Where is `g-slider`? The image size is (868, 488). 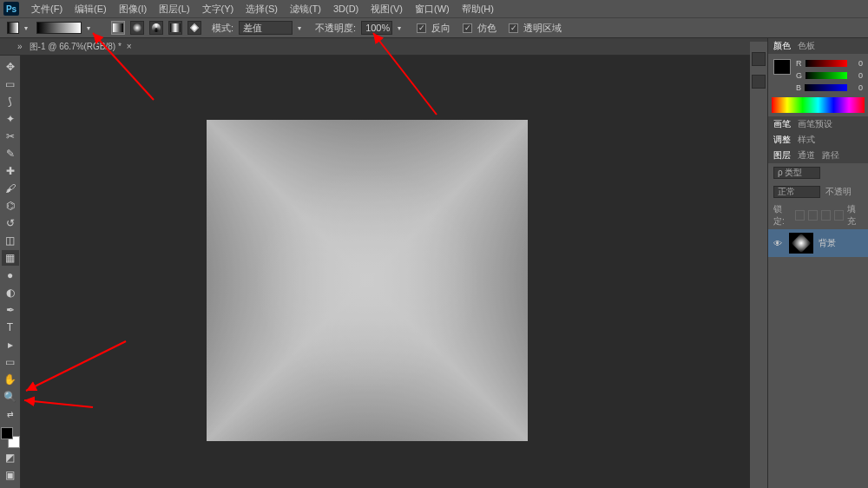
g-slider is located at coordinates (826, 76).